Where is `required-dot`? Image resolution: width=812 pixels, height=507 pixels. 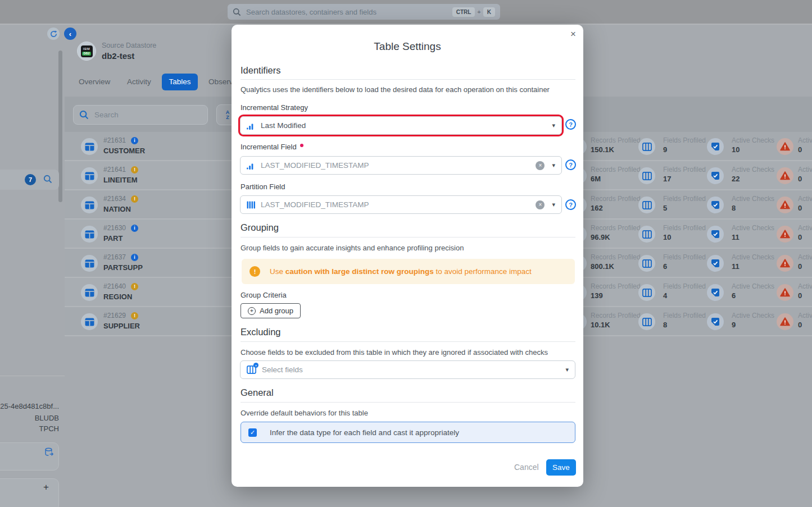
required-dot is located at coordinates (302, 145).